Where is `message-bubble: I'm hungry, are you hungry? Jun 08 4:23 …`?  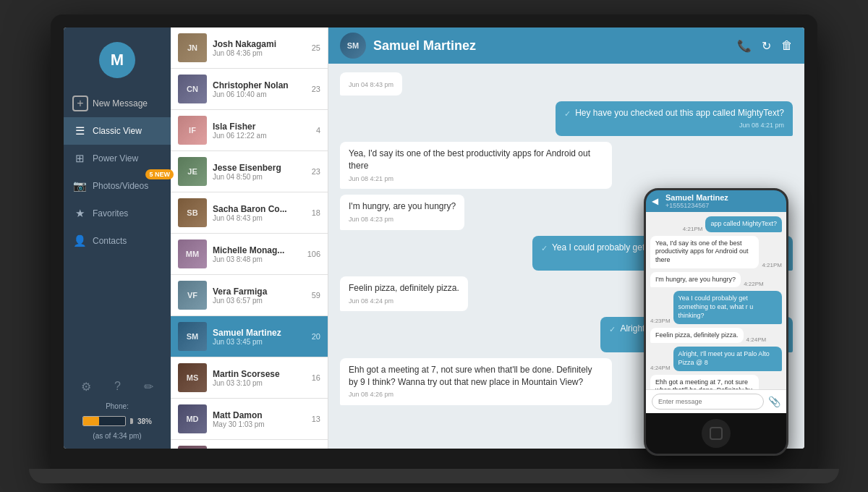
message-bubble: I'm hungry, are you hungry? Jun 08 4:23 … is located at coordinates (402, 212).